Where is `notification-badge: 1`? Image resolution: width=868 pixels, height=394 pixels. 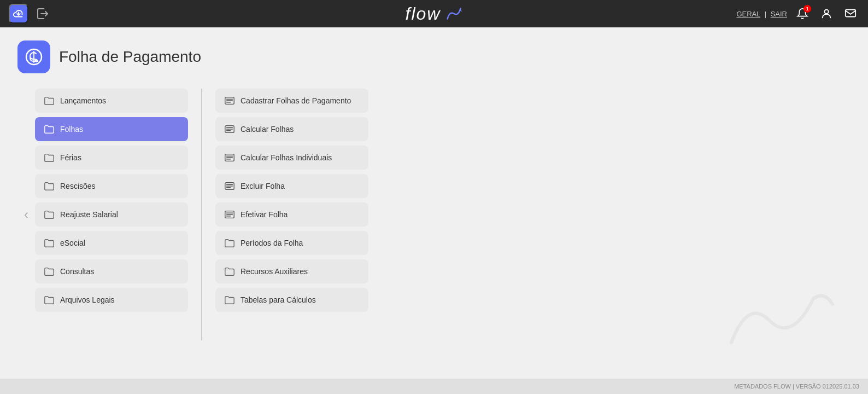 notification-badge: 1 is located at coordinates (807, 9).